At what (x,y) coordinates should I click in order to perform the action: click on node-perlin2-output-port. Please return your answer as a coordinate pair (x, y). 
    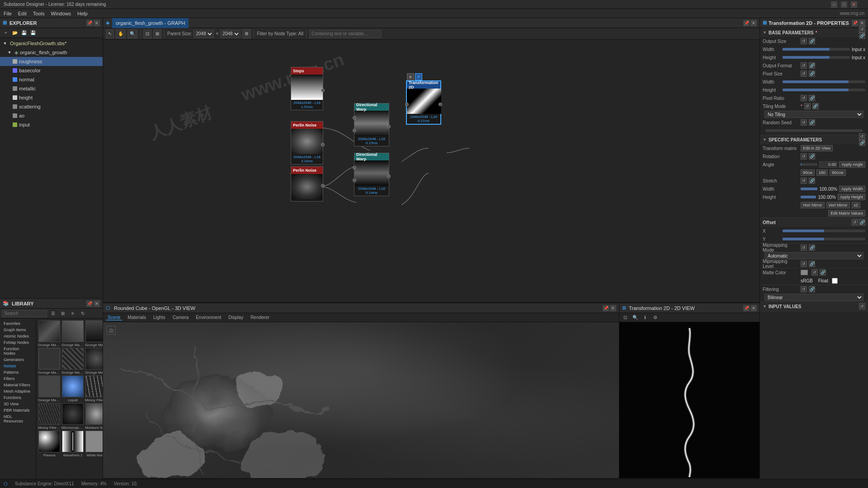
    Looking at the image, I should click on (323, 186).